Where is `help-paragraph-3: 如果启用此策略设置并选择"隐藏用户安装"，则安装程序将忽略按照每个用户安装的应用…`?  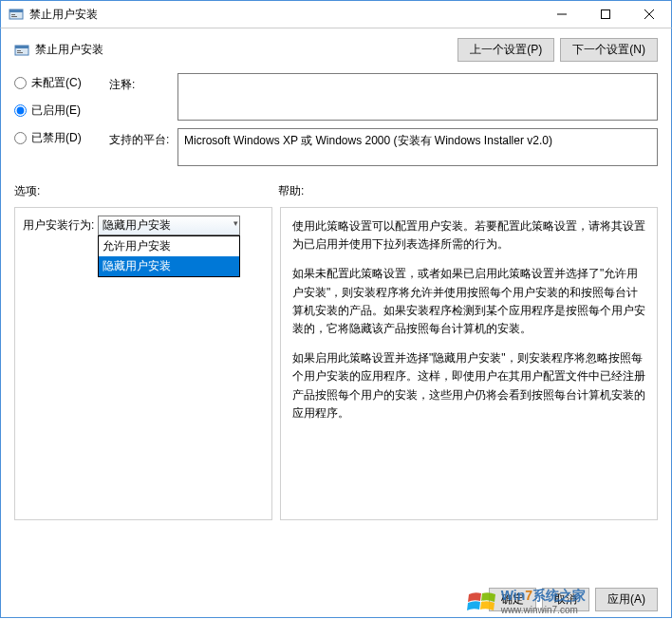 help-paragraph-3: 如果启用此策略设置并选择"隐藏用户安装"，则安装程序将忽略按照每个用户安装的应用… is located at coordinates (469, 385).